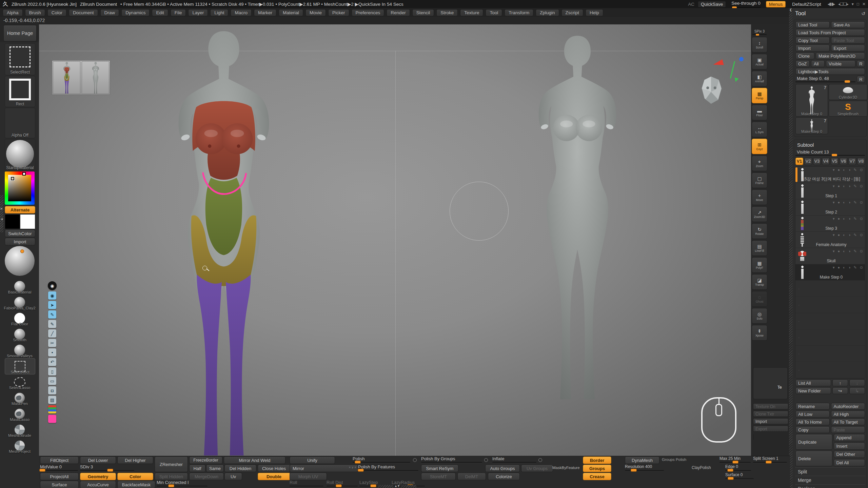 The height and width of the screenshot is (488, 868). What do you see at coordinates (59, 476) in the screenshot?
I see `project-all-button: ProjectAll` at bounding box center [59, 476].